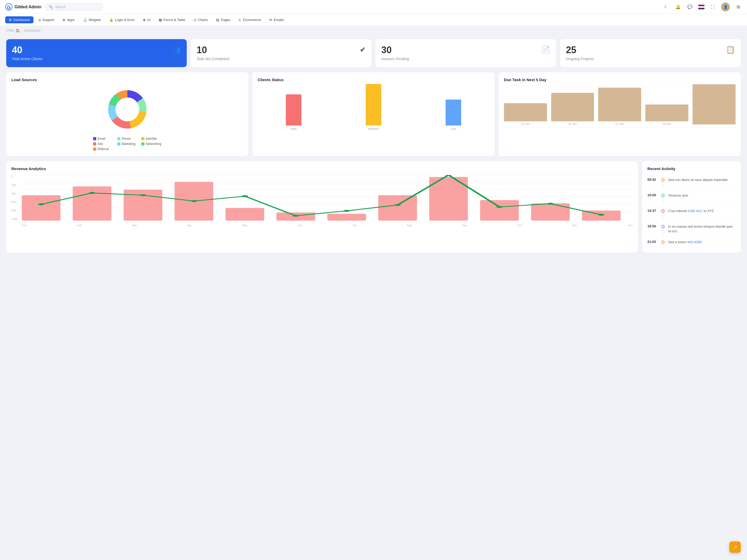 The height and width of the screenshot is (560, 747). Describe the element at coordinates (151, 139) in the screenshot. I see `legend-website: webSite` at that location.